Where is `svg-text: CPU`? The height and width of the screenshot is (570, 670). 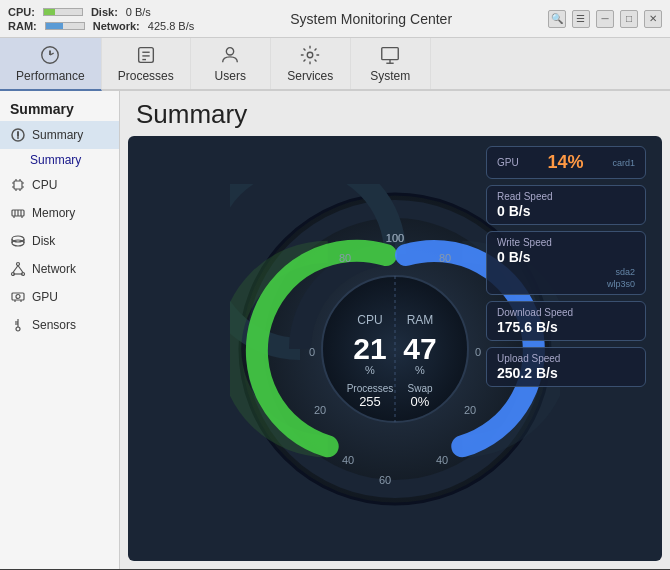
svg-text: CPU is located at coordinates (370, 320).